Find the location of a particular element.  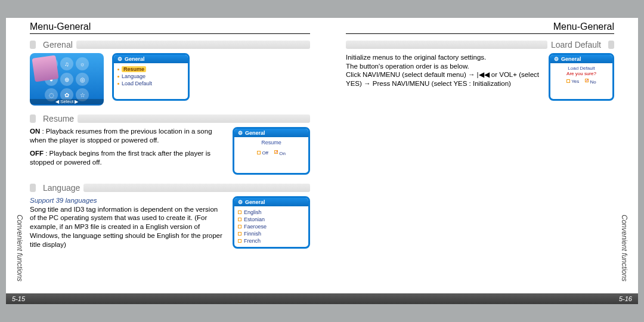

checkbox-off-icon is located at coordinates (259, 153).